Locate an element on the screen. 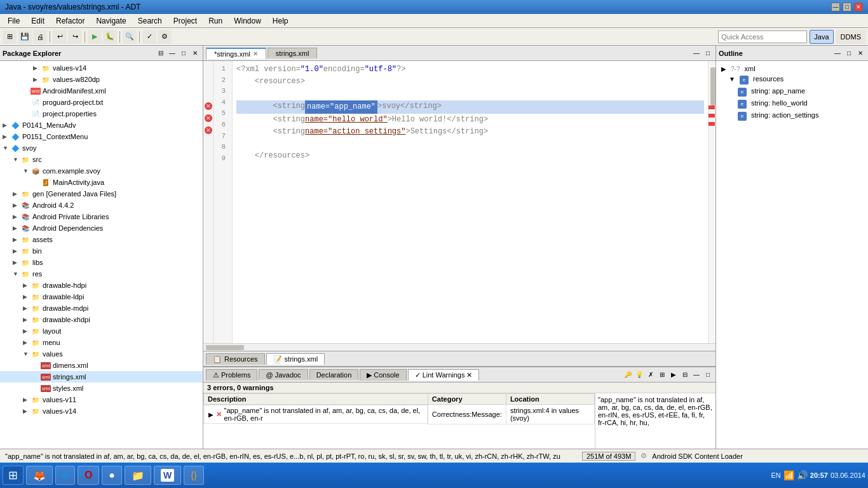  pe-minimize-btn: — is located at coordinates (172, 53).